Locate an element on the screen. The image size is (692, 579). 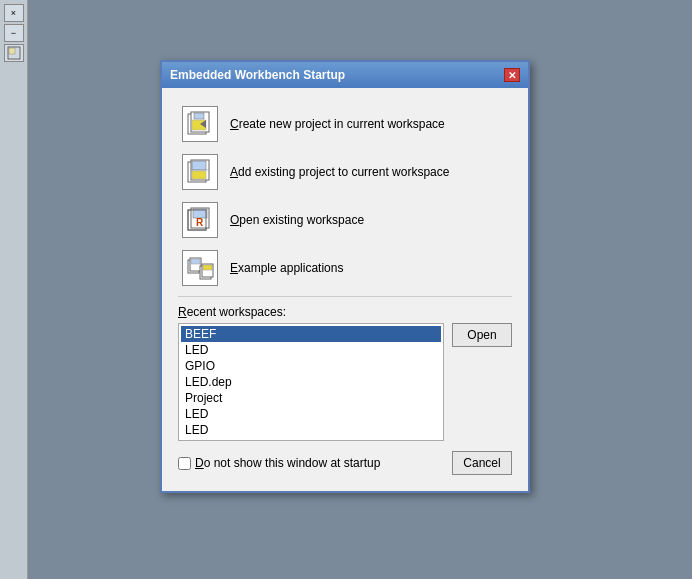
dialog-titlebar: Embedded Workbench Startup ✕ is located at coordinates (345, 75).